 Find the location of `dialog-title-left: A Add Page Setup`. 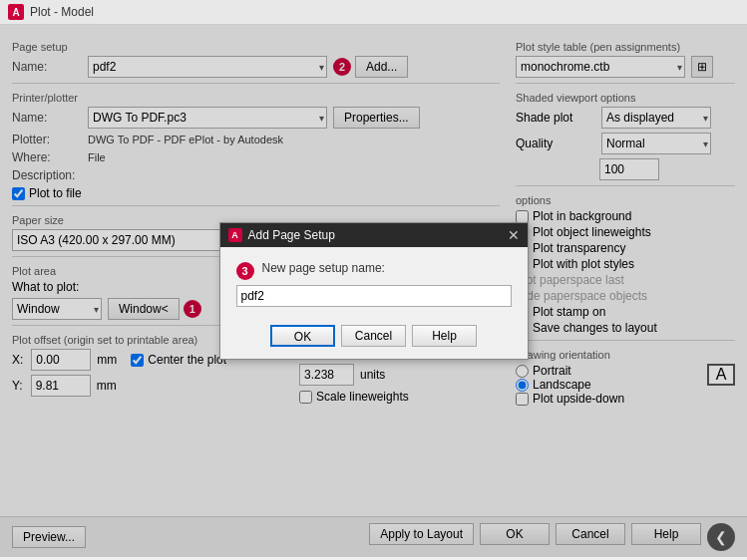

dialog-title-left: A Add Page Setup is located at coordinates (281, 235).